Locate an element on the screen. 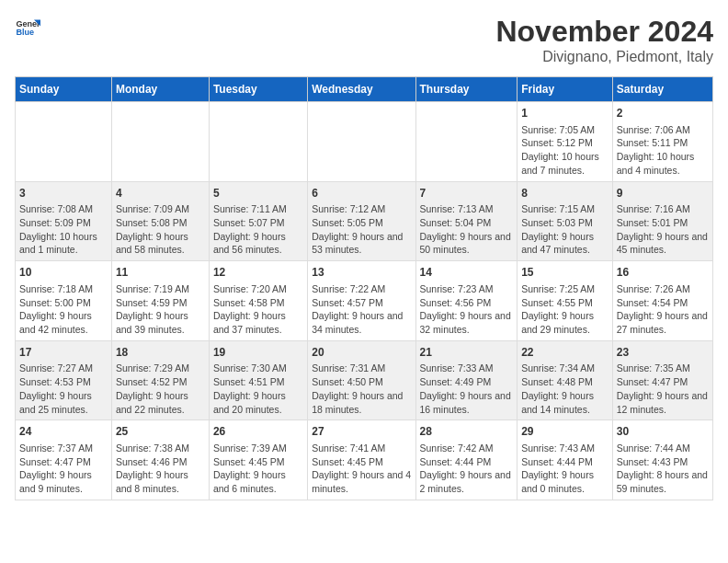 The image size is (728, 563). day-number: 11 is located at coordinates (160, 272).